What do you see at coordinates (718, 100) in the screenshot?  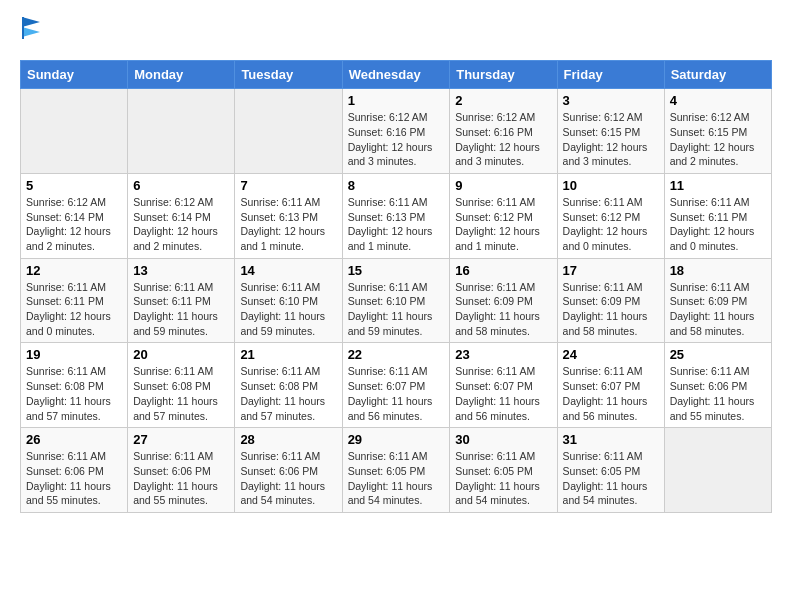 I see `day-number: 4` at bounding box center [718, 100].